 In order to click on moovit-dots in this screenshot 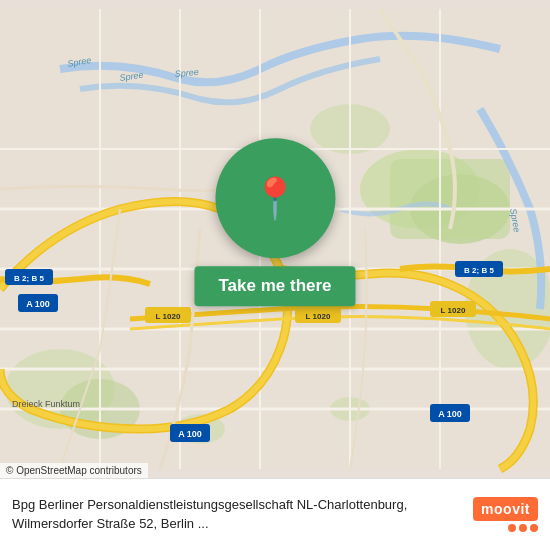, I will do `click(523, 528)`.